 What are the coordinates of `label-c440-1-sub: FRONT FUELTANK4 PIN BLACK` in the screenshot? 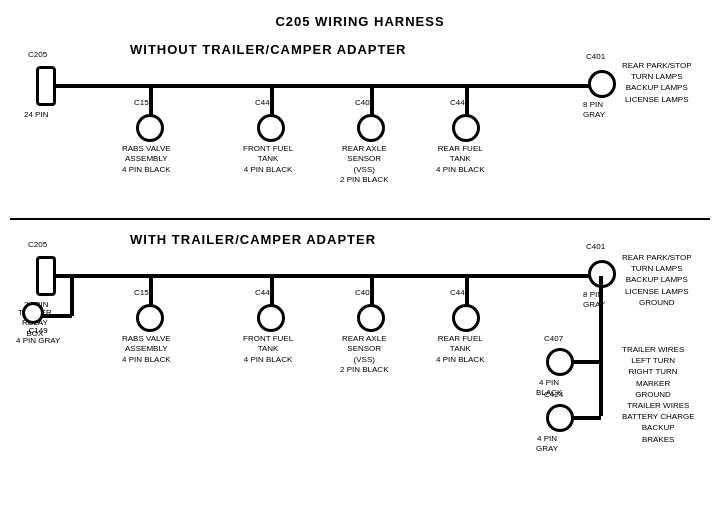 It's located at (268, 160).